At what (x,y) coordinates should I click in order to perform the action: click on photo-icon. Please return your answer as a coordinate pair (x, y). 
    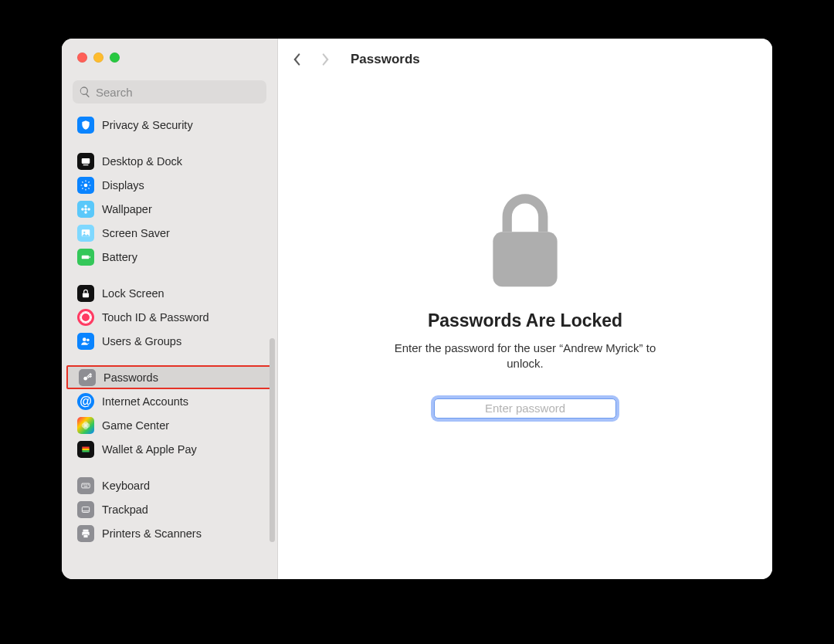
    Looking at the image, I should click on (86, 233).